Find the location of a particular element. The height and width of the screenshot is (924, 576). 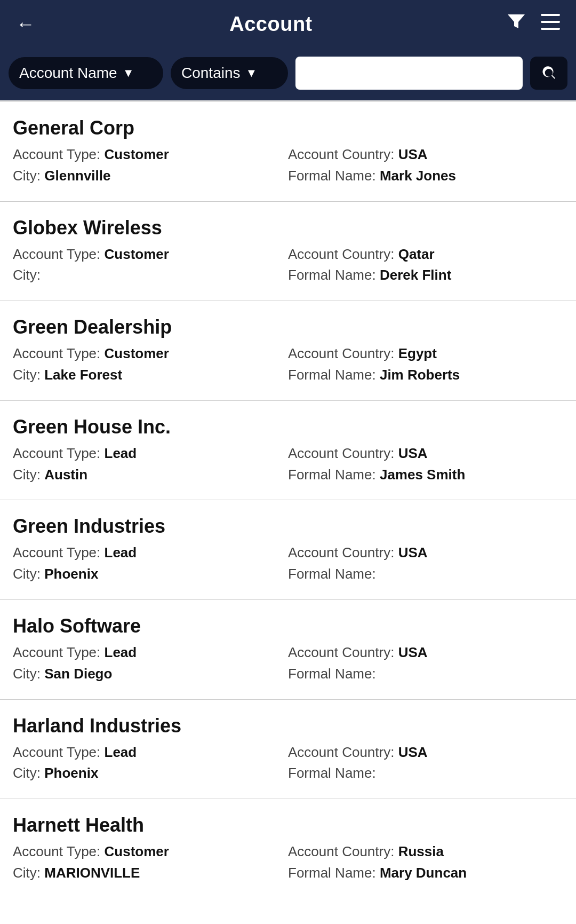

account-details: Account Type: Customer City: Account Cou… is located at coordinates (288, 267).